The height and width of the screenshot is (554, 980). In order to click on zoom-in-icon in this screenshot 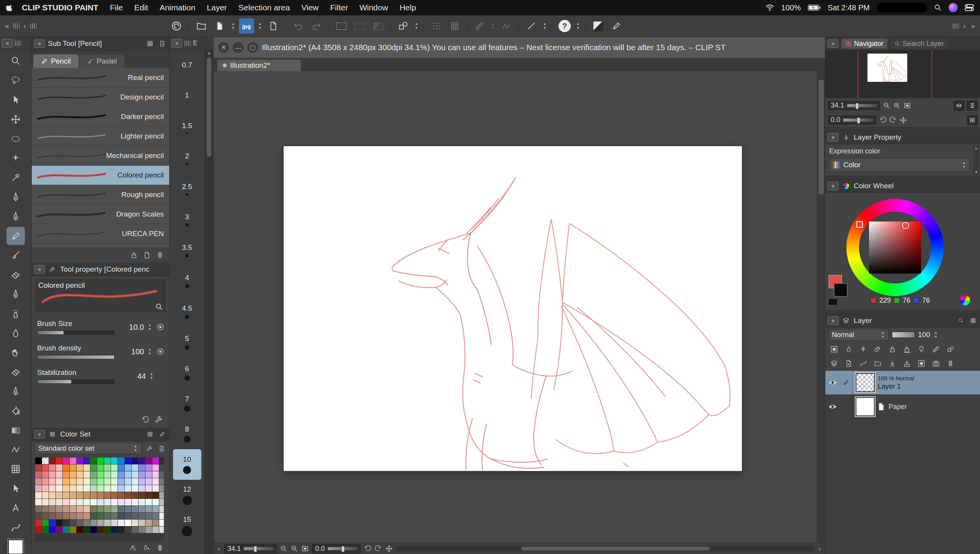, I will do `click(294, 549)`.